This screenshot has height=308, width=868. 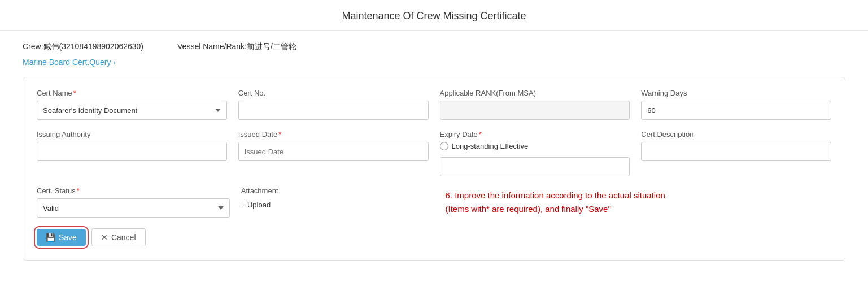 What do you see at coordinates (736, 135) in the screenshot?
I see `cert-description-label: Cert.Description` at bounding box center [736, 135].